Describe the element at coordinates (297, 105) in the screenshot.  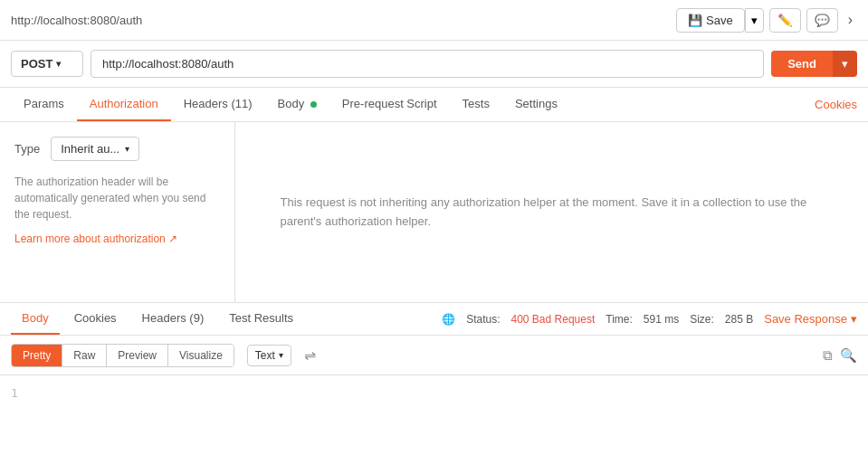
I see `tab-body: Body` at that location.